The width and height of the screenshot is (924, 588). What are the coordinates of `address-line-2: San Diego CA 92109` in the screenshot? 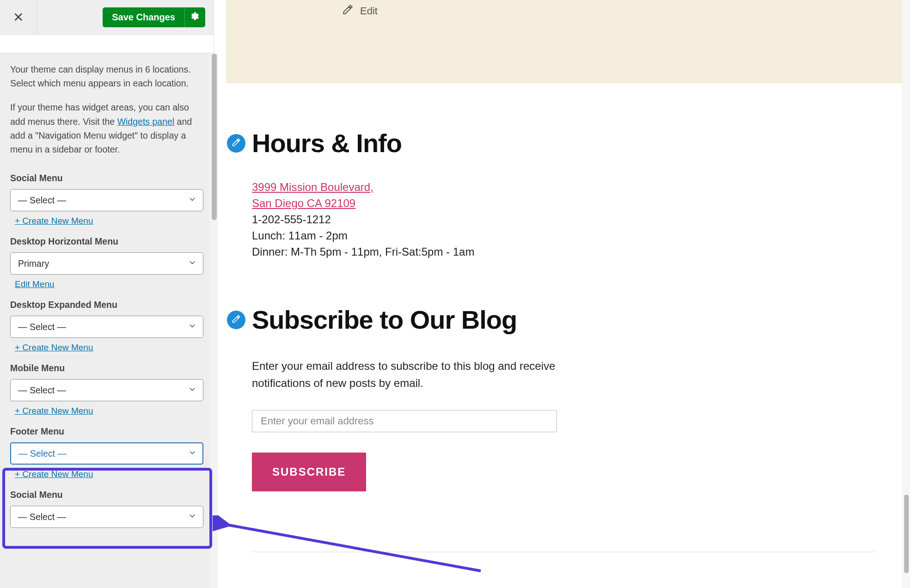 It's located at (564, 203).